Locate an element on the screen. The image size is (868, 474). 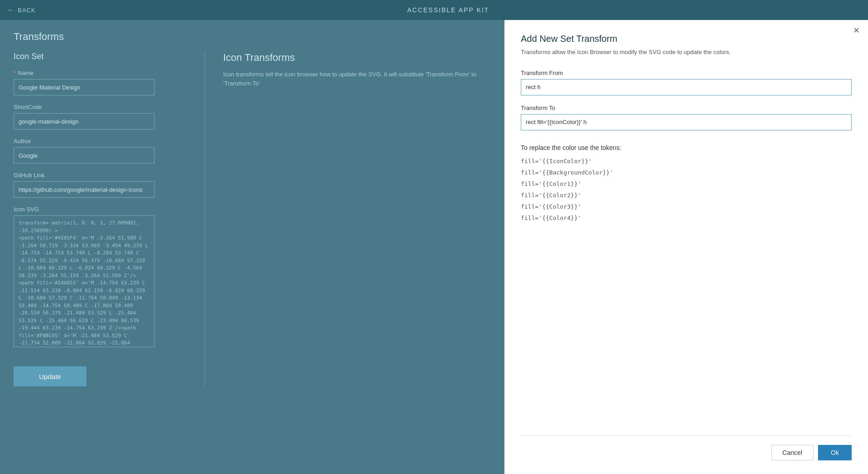
dialog-footer: Cancel Ok is located at coordinates (686, 448).